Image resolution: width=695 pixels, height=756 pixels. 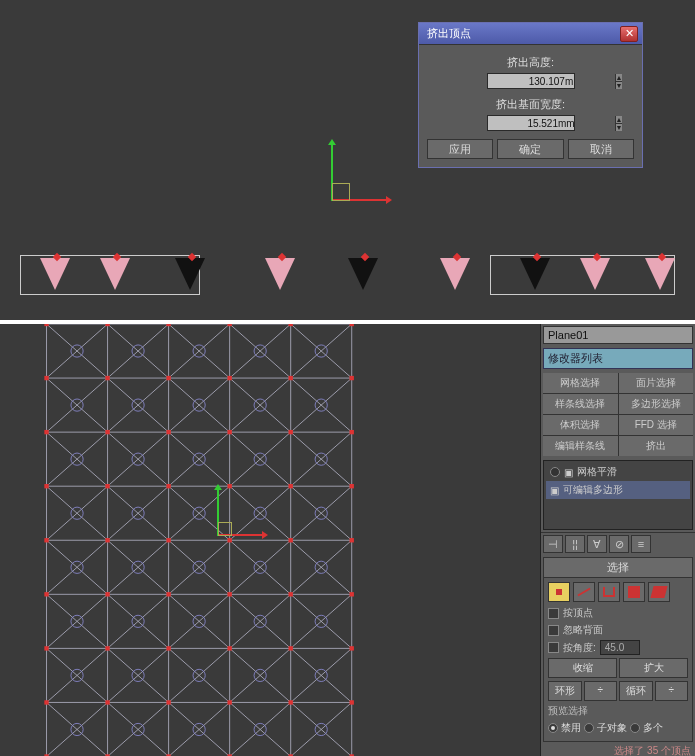 What do you see at coordinates (530, 34) in the screenshot?
I see `dialog-titlebar: 挤出顶点 ✕` at bounding box center [530, 34].